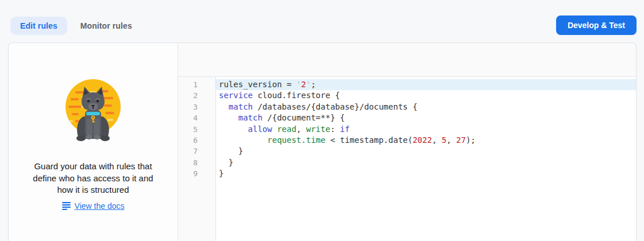 The width and height of the screenshot is (644, 241). I want to click on code-line: allow read, write: if, so click(426, 130).